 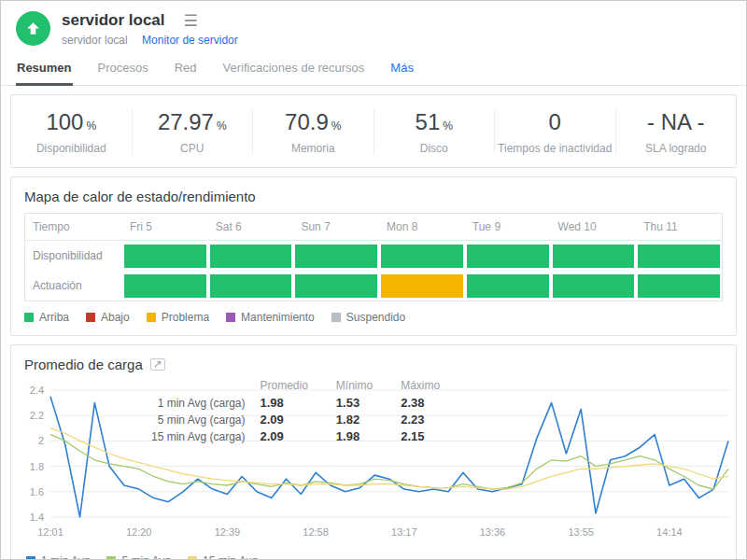 I want to click on stat-value: 100%, so click(x=71, y=122).